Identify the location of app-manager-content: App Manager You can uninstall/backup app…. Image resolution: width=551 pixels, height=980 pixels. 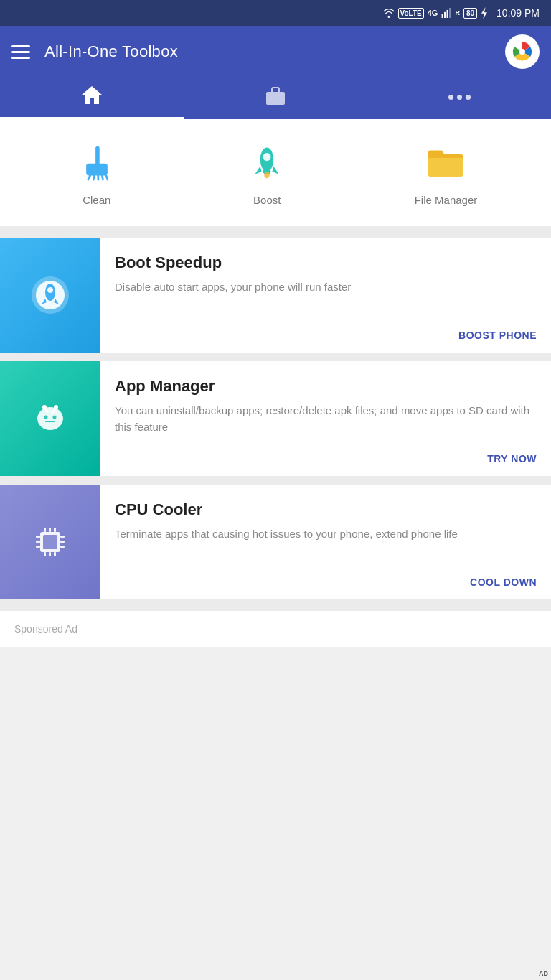
(326, 419).